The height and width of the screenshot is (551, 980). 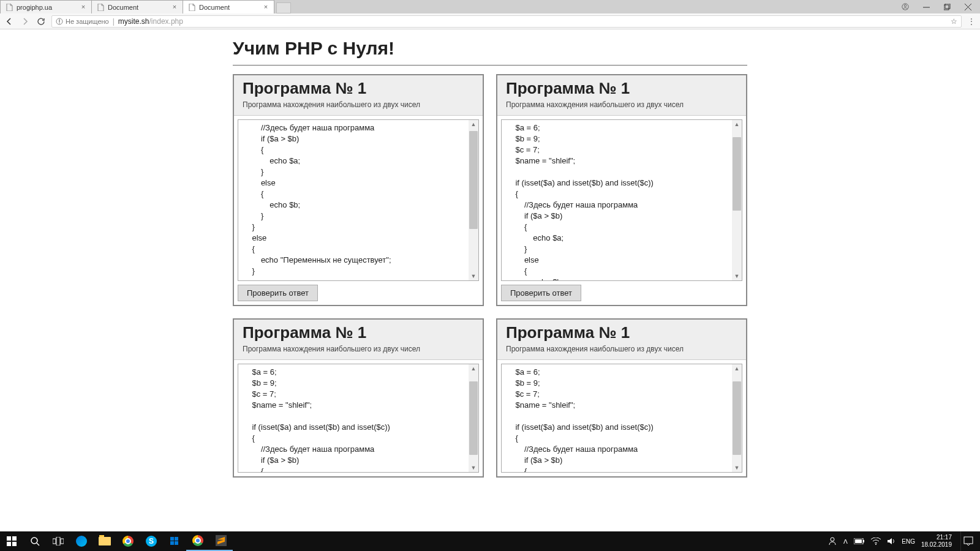 I want to click on browser-tab: progiphp.ua, so click(x=46, y=7).